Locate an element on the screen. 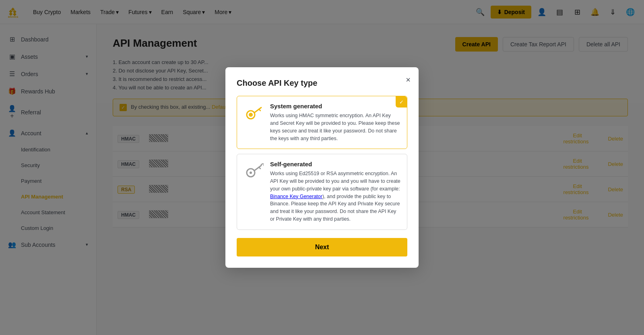 Image resolution: width=644 pixels, height=335 pixels. self-key-icon is located at coordinates (254, 171).